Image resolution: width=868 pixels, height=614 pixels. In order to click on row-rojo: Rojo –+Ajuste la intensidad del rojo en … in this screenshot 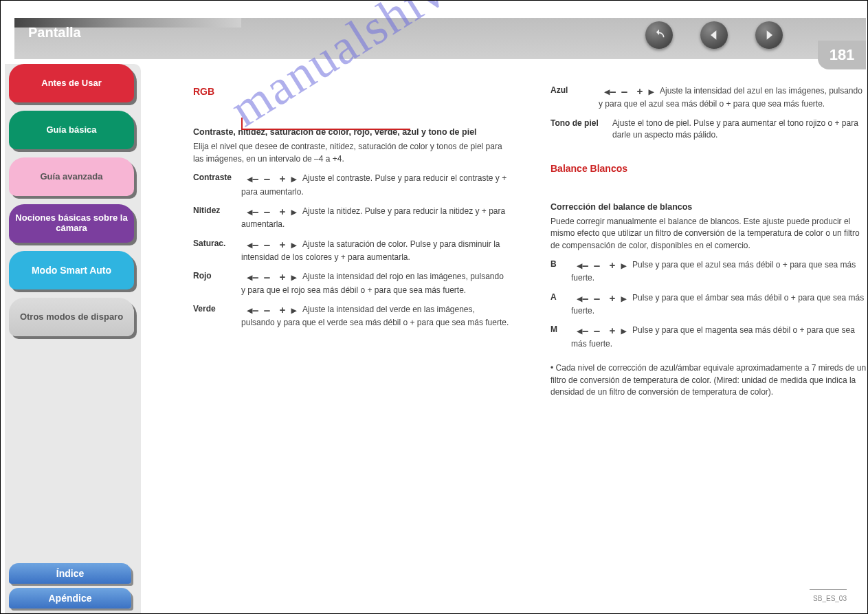, I will do `click(351, 283)`.